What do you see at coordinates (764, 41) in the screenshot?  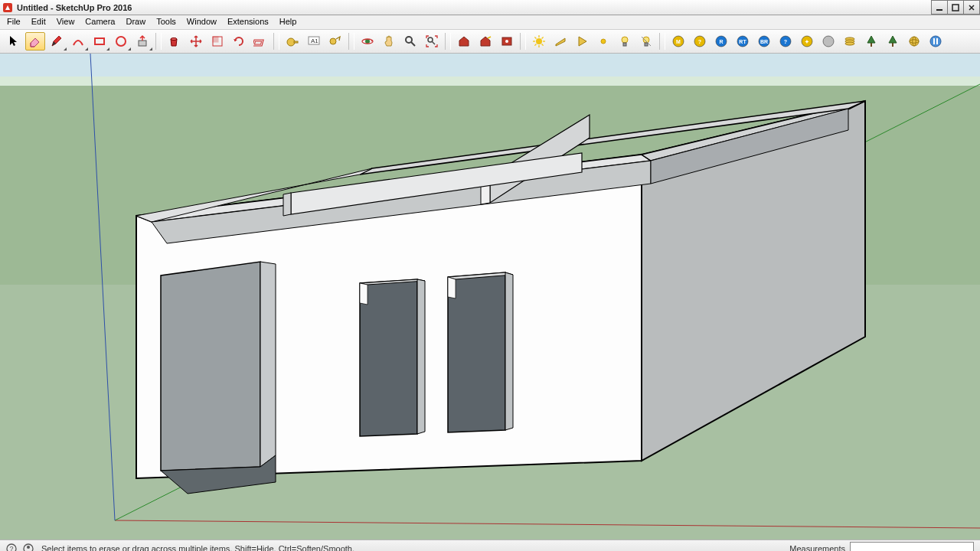 I see `badge-br: BR` at bounding box center [764, 41].